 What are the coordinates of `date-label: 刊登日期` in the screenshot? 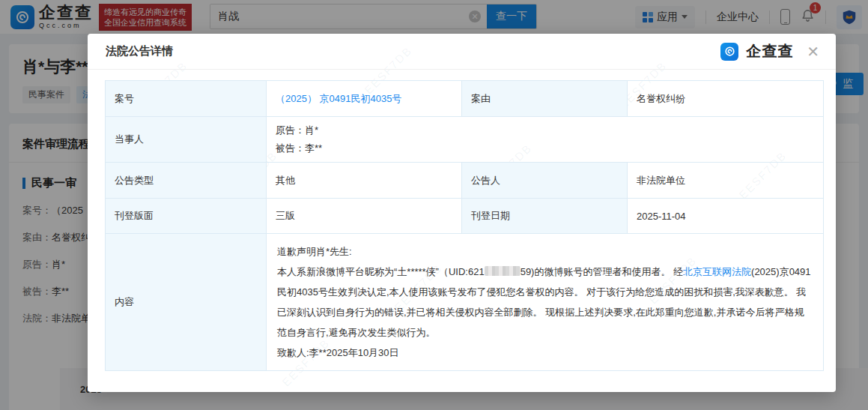 It's located at (545, 216).